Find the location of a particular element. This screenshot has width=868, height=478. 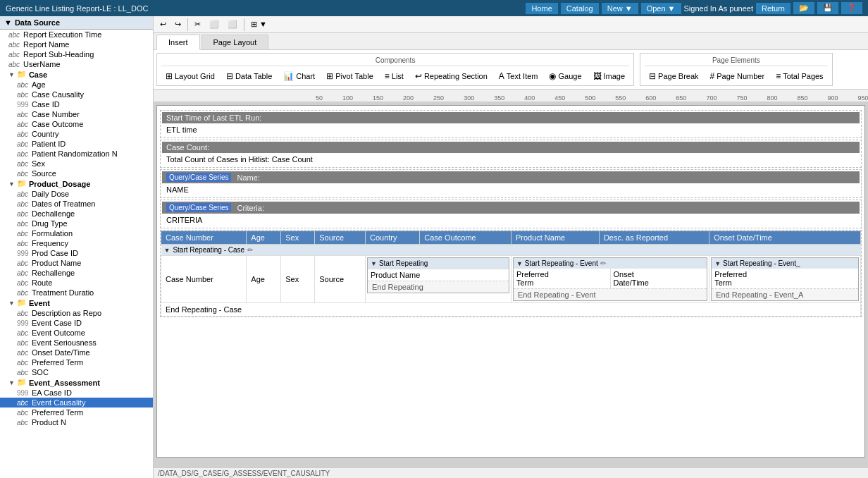

tree-item-ea-case-id: 999 EA Case ID is located at coordinates (76, 393).